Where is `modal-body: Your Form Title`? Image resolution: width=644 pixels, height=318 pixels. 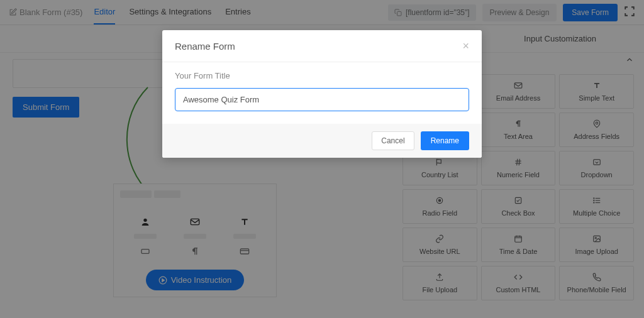
modal-body: Your Form Title is located at coordinates (322, 93).